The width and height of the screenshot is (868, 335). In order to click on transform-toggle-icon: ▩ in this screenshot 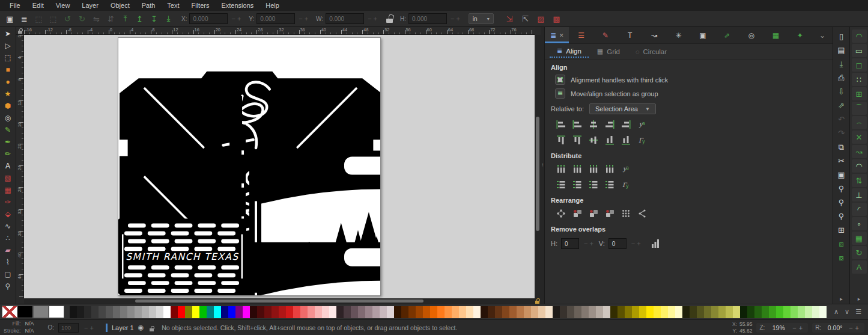, I will do `click(556, 19)`.